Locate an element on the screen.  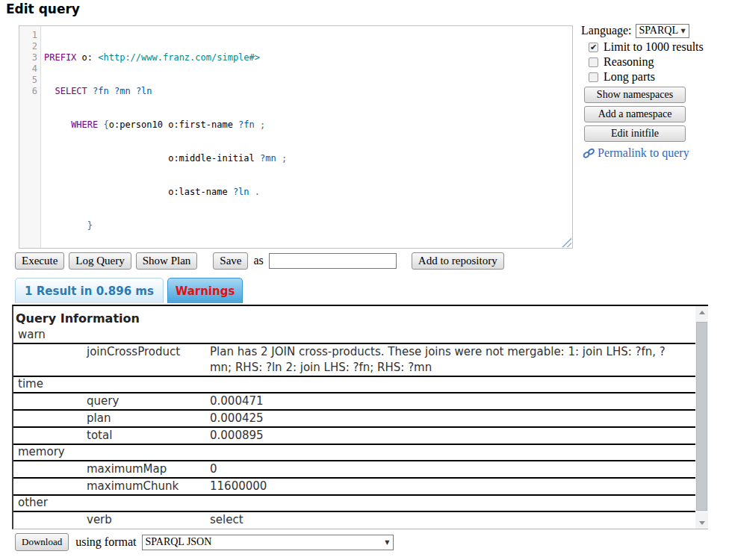
add-to-repository-button: Add to repository is located at coordinates (458, 261).